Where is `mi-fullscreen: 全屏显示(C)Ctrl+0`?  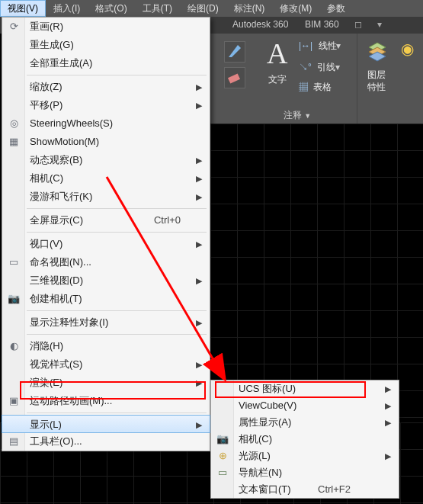
mi-fullscreen: 全屏显示(C)Ctrl+0 is located at coordinates (106, 220).